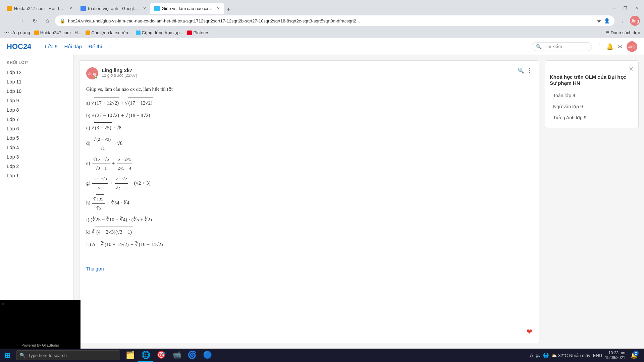 This screenshot has width=644, height=362. What do you see at coordinates (625, 8) in the screenshot?
I see `maximize-button: ❐` at bounding box center [625, 8].